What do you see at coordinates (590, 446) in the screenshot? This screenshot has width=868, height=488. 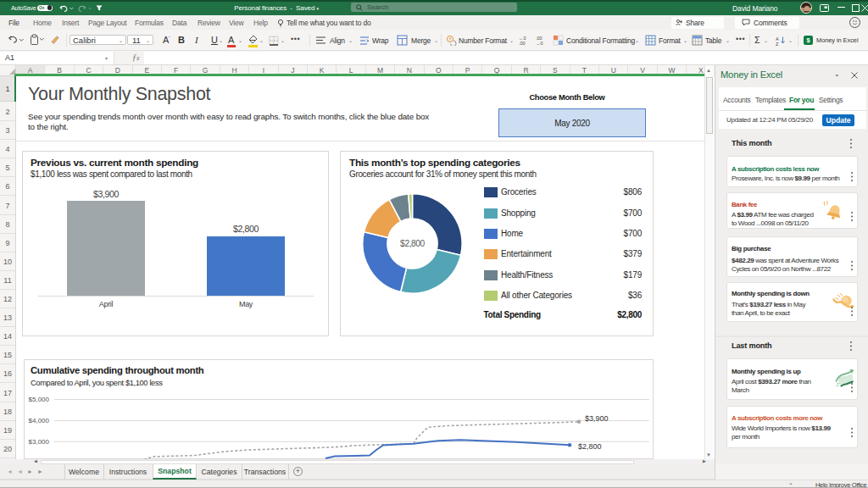 I see `svg-text: $2,800` at bounding box center [590, 446].